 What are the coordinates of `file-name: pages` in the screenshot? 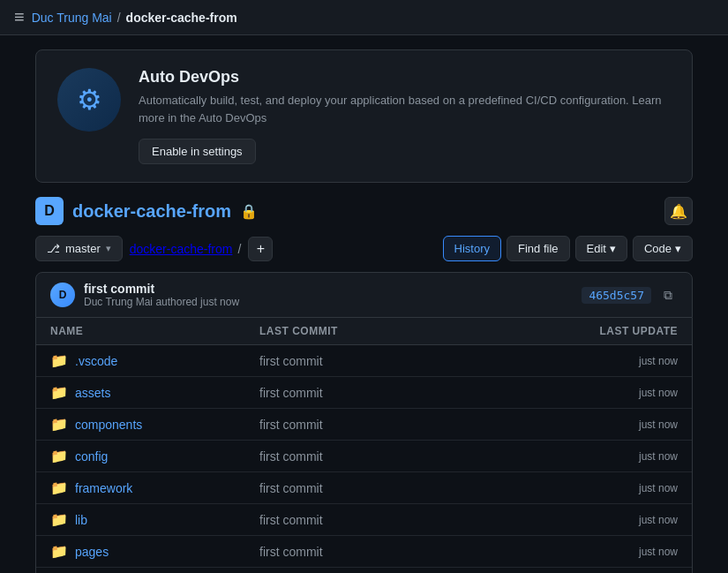 It's located at (92, 552).